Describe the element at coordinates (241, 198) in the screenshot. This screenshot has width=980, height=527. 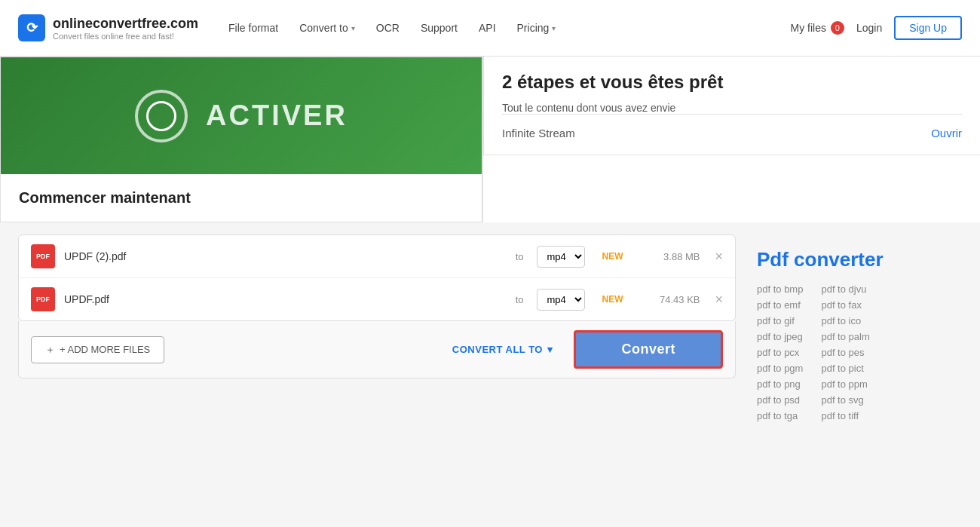
I see `promo-footer: Commencer maintenant` at that location.